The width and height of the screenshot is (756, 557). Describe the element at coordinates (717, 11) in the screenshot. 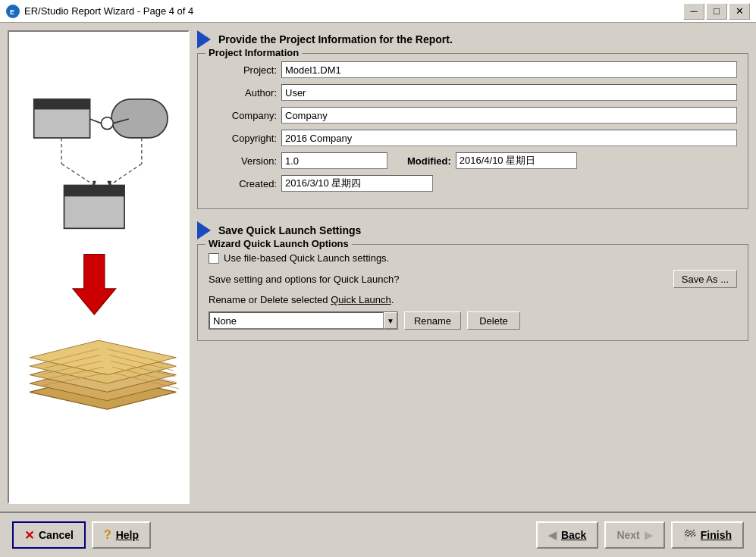

I see `title-bar-controls: ─ □ ✕` at that location.